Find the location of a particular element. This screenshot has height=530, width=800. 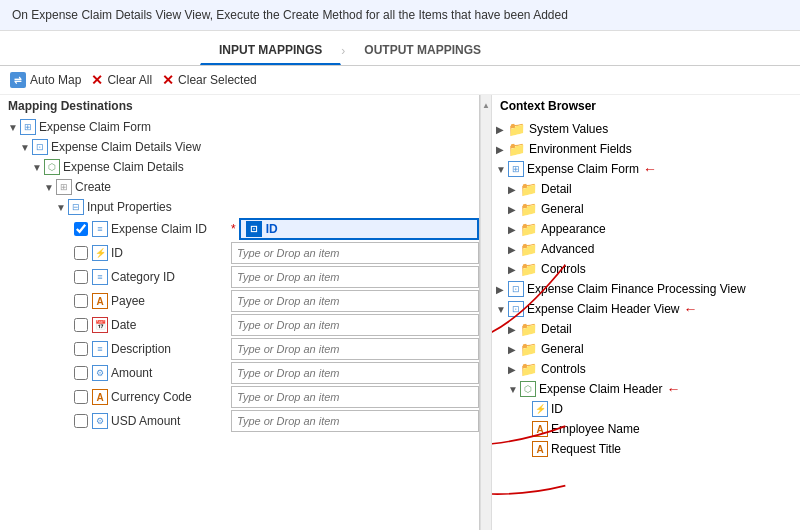

checkbox-expense-claim-id is located at coordinates (81, 229).